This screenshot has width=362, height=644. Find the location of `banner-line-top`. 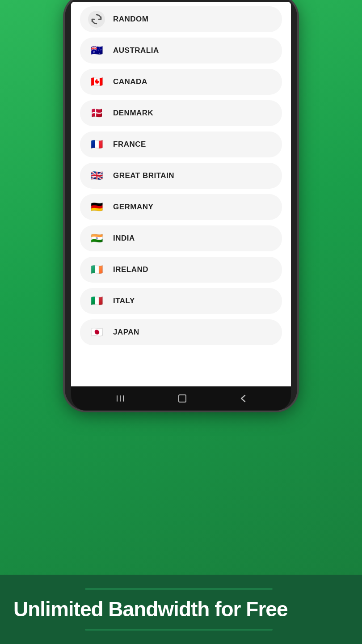

banner-line-top is located at coordinates (179, 589).